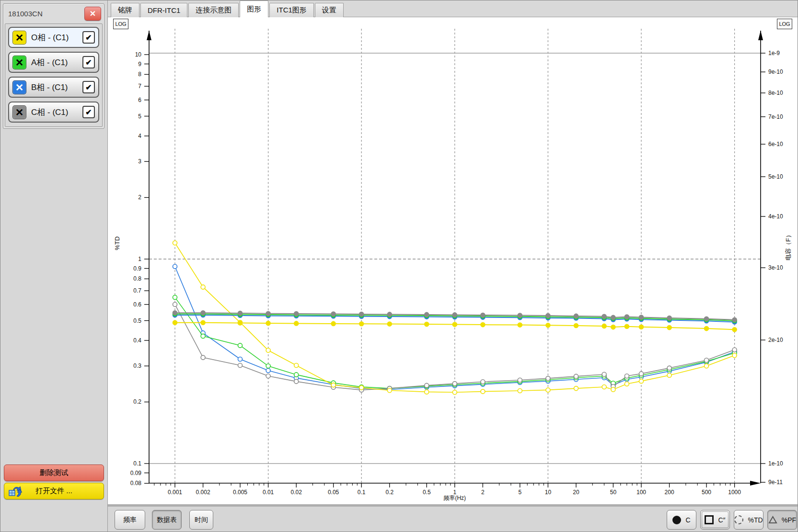 Image resolution: width=798 pixels, height=532 pixels. What do you see at coordinates (715, 520) in the screenshot?
I see `curve-toggle-C″: C″` at bounding box center [715, 520].